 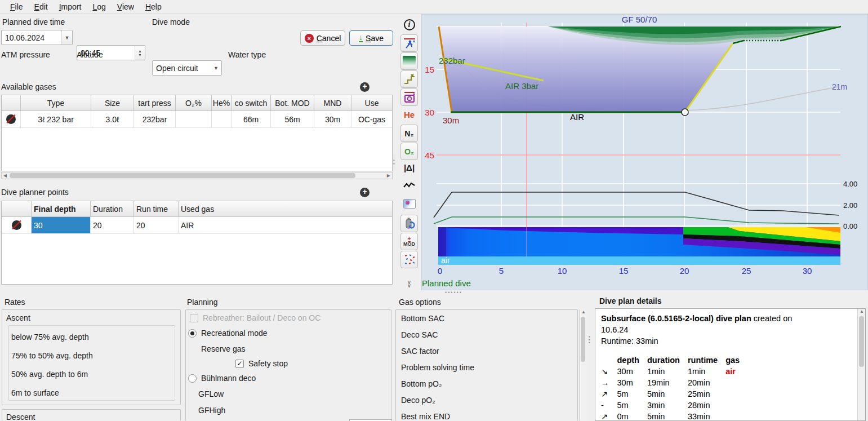 What do you see at coordinates (588, 340) in the screenshot?
I see `panel-splitter-handle: •••` at bounding box center [588, 340].